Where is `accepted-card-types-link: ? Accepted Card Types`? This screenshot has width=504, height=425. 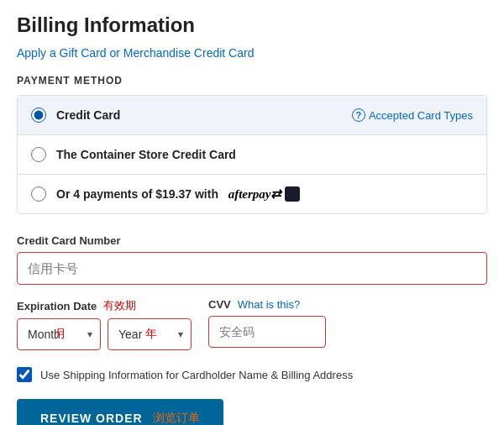 accepted-card-types-link: ? Accepted Card Types is located at coordinates (412, 115).